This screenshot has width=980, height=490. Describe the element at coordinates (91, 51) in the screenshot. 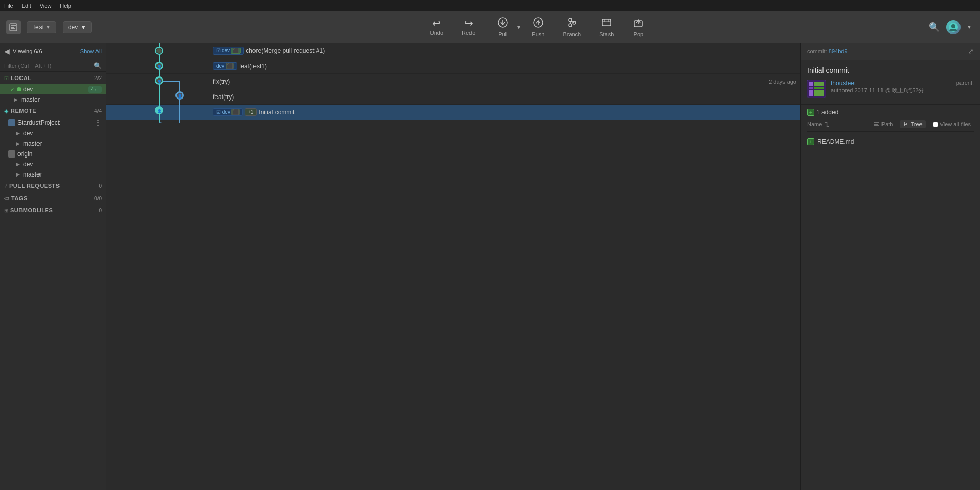

I see `show-all-link: Show All` at that location.